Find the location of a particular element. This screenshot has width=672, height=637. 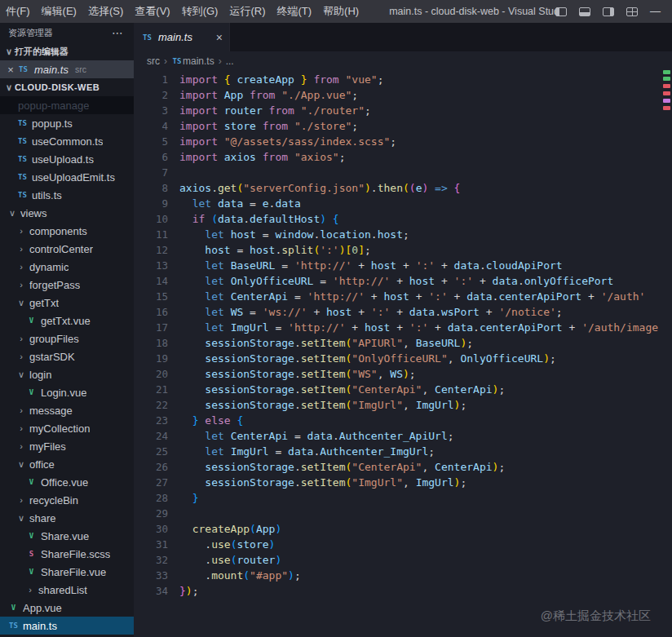

line-content: .use(router) is located at coordinates (225, 560).